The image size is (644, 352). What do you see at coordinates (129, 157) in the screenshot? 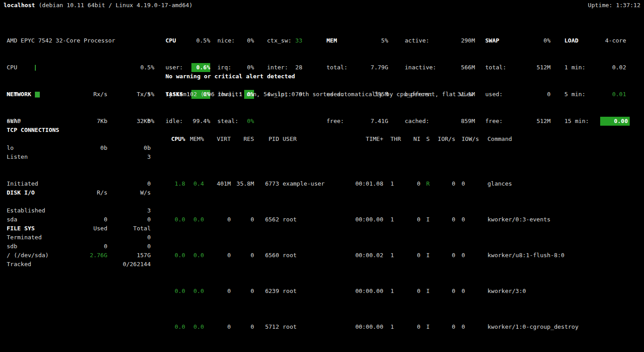
I see `tcp-value: 3` at bounding box center [129, 157].